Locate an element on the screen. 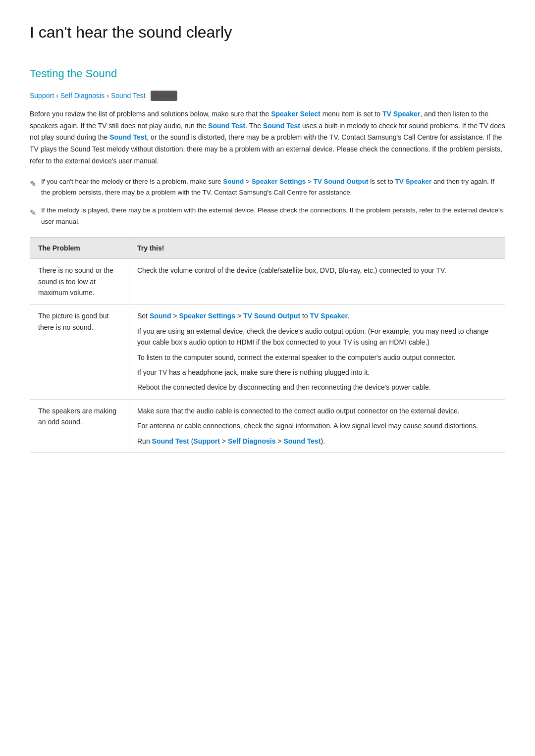  breadcrumb-sep2: › is located at coordinates (108, 96).